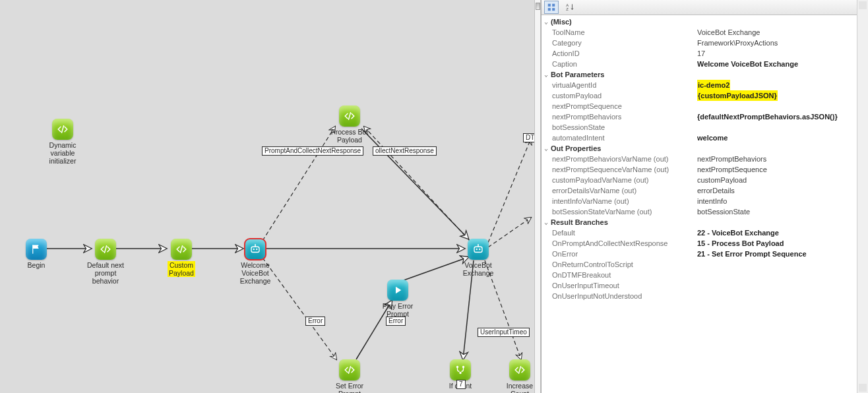 The width and height of the screenshot is (868, 393). Describe the element at coordinates (724, 212) in the screenshot. I see `property-value: botSessionState` at that location.